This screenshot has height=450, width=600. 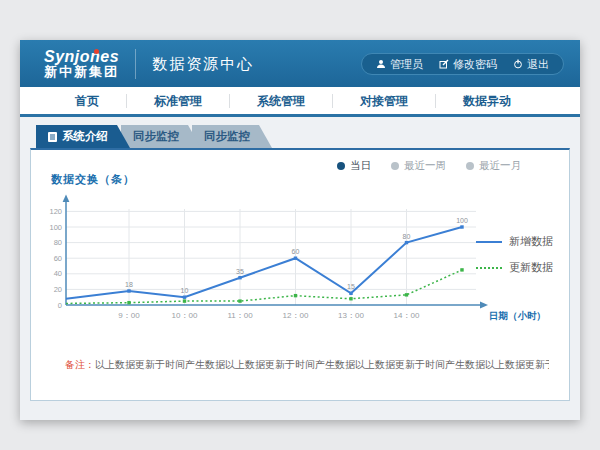 I want to click on svg-text: 10：00, so click(x=185, y=316).